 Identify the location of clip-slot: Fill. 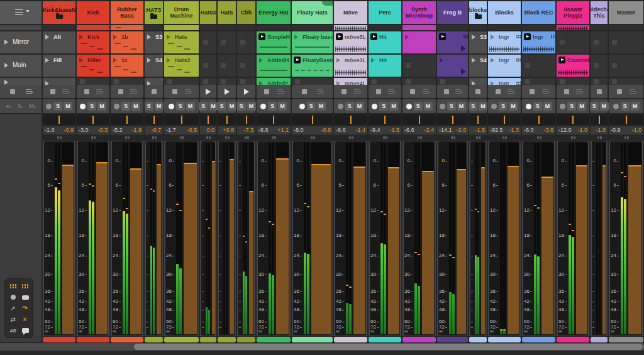
(59, 65).